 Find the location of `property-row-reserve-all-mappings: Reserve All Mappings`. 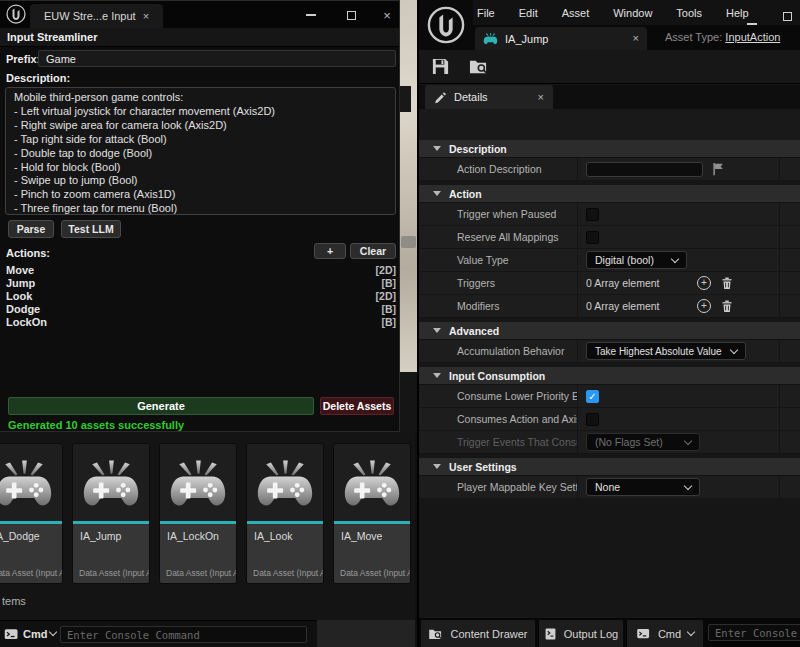

property-row-reserve-all-mappings: Reserve All Mappings is located at coordinates (610, 238).